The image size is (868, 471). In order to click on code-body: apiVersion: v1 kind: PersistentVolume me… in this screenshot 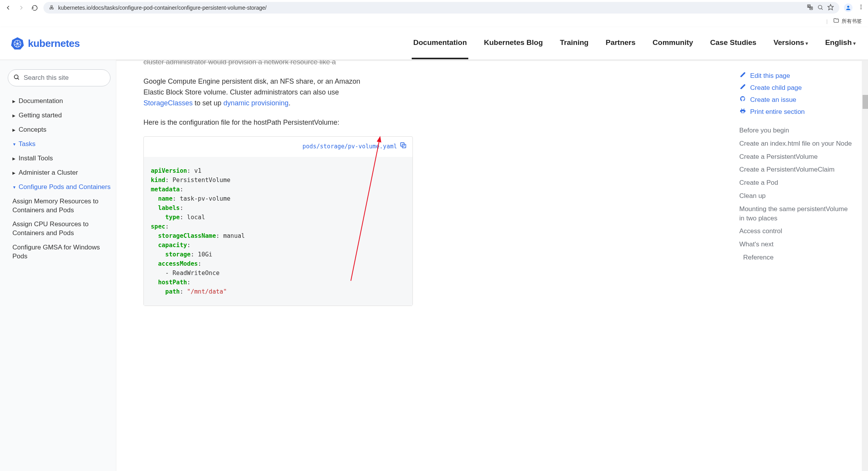, I will do `click(278, 231)`.